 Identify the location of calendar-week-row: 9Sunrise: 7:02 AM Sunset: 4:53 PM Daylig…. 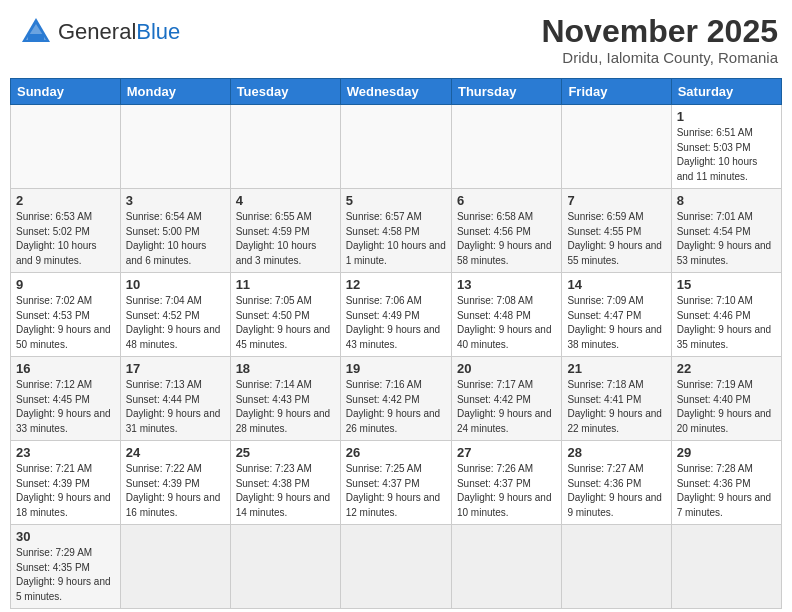
(396, 315).